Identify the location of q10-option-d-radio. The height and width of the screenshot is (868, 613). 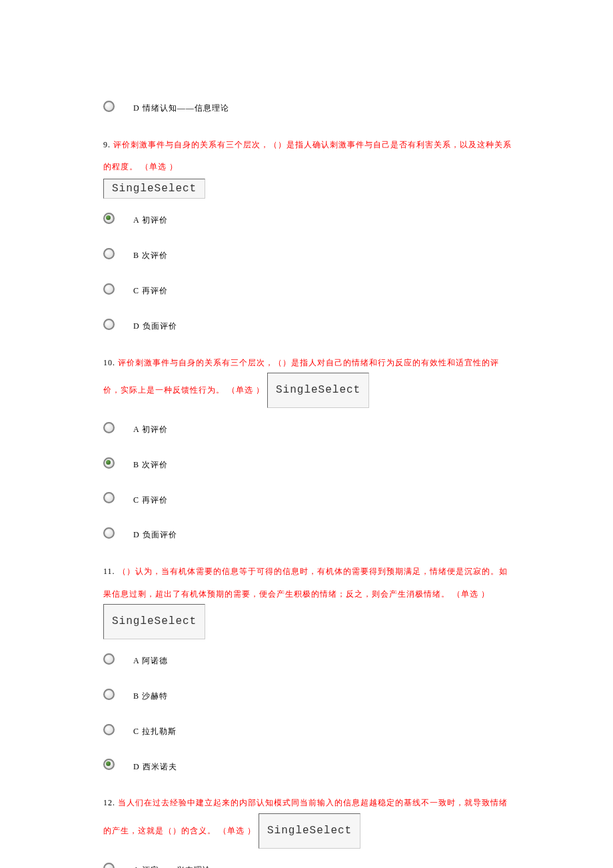
(109, 533).